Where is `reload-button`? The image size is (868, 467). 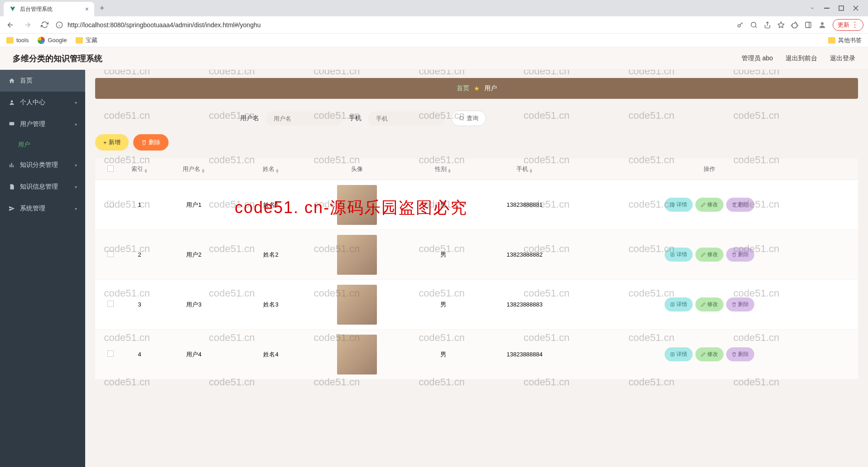
reload-button is located at coordinates (44, 24).